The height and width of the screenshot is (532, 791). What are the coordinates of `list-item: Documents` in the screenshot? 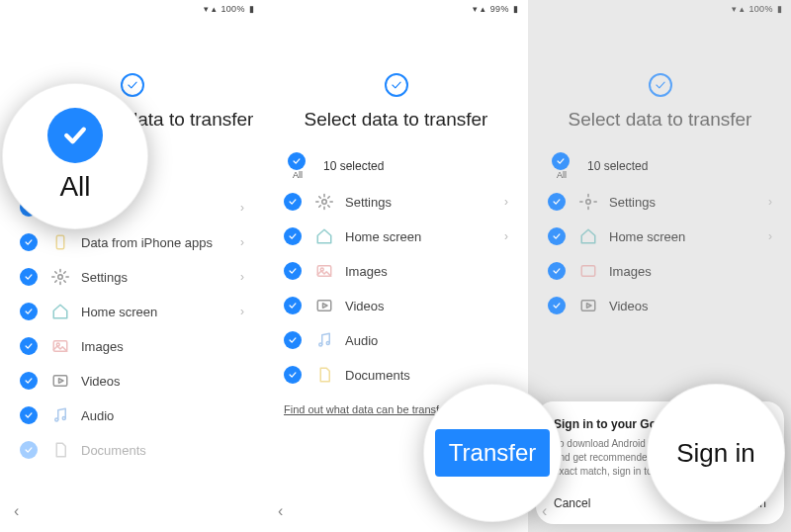 It's located at (132, 449).